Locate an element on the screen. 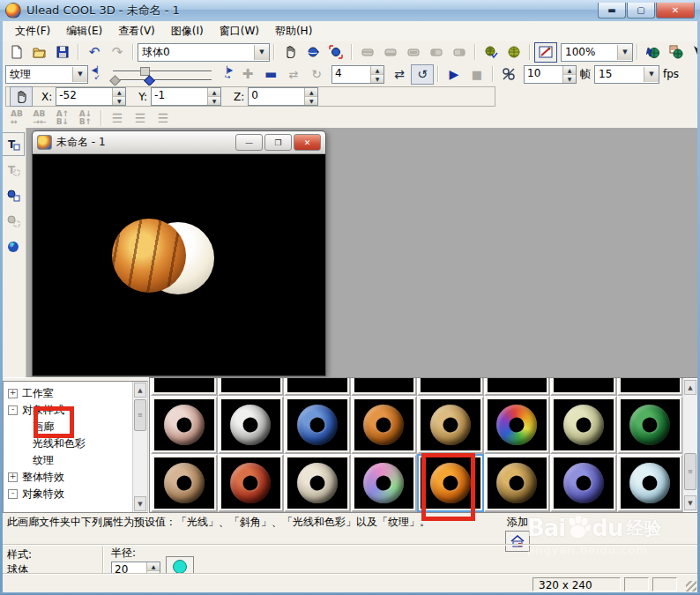 Image resolution: width=700 pixels, height=595 pixels. menu-item: 编辑(E) is located at coordinates (85, 32).